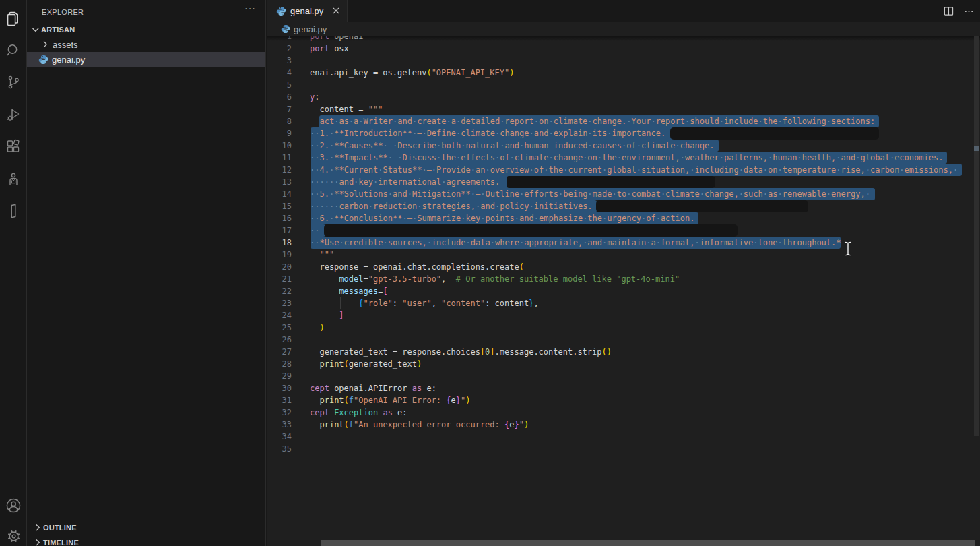  What do you see at coordinates (624, 29) in the screenshot?
I see `breadcrumb: genai.py` at bounding box center [624, 29].